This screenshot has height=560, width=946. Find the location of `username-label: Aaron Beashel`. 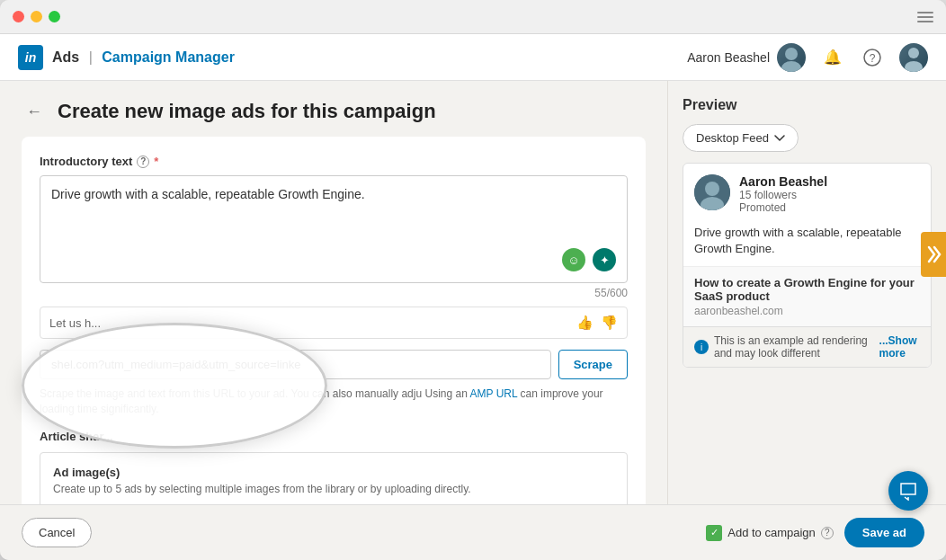

username-label: Aaron Beashel is located at coordinates (728, 58).